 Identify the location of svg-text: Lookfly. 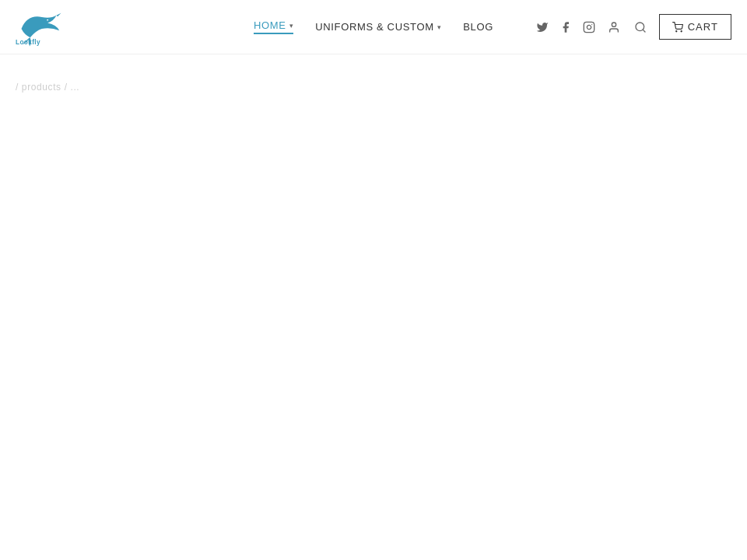
(28, 42).